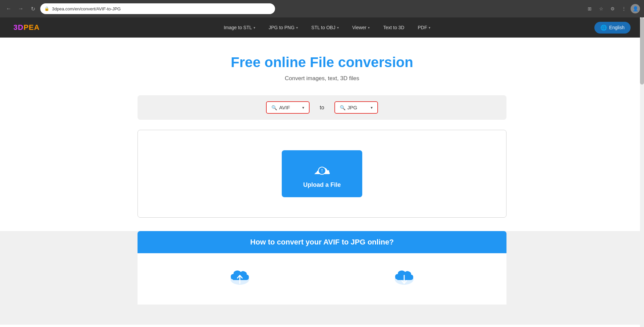 The height and width of the screenshot is (327, 644). I want to click on upload-label: Upload a File, so click(322, 185).